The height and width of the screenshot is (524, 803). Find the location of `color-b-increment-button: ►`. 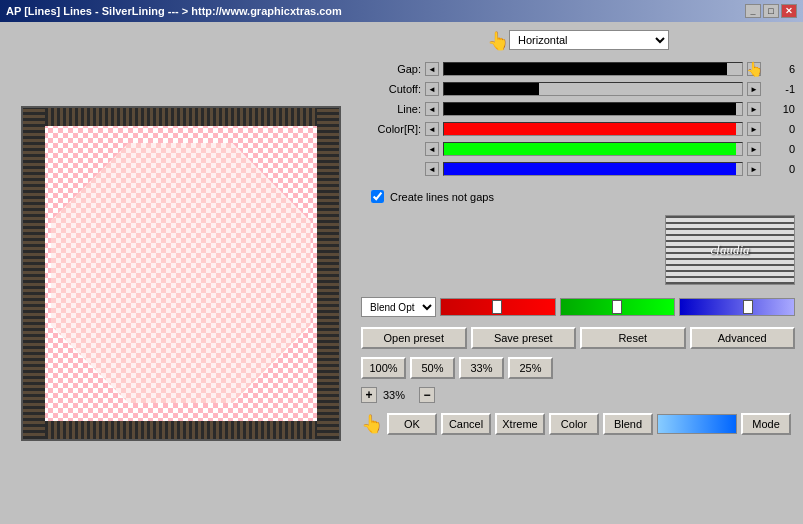

color-b-increment-button: ► is located at coordinates (754, 169).